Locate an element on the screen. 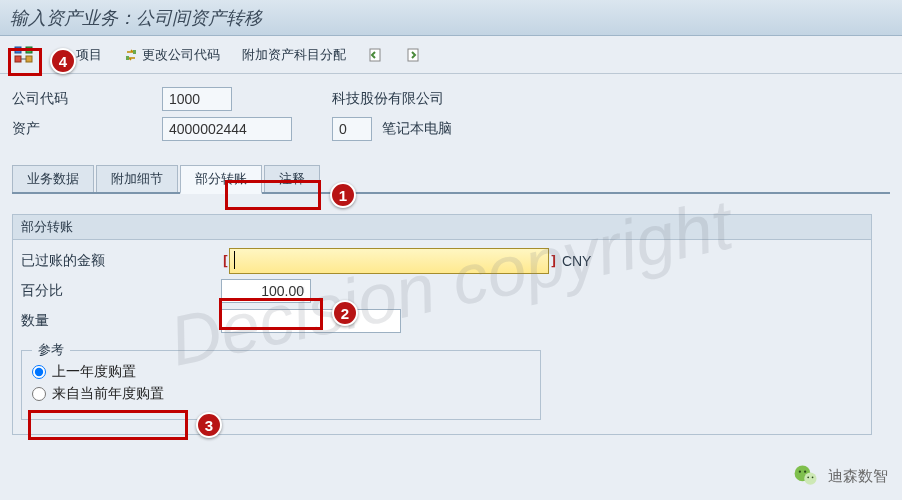 This screenshot has width=902, height=500. amount-bracket-right: ] is located at coordinates (553, 261).